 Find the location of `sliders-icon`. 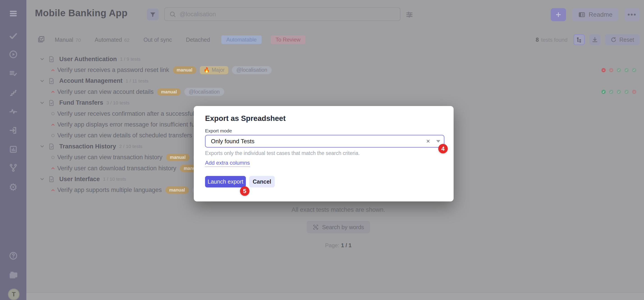

sliders-icon is located at coordinates (410, 15).